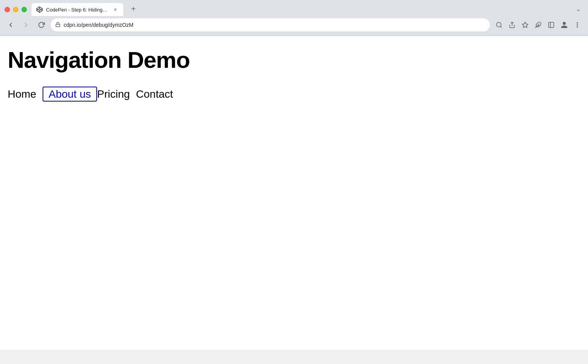 Image resolution: width=588 pixels, height=364 pixels. What do you see at coordinates (578, 9) in the screenshot?
I see `tab-expand-button: ⌄` at bounding box center [578, 9].